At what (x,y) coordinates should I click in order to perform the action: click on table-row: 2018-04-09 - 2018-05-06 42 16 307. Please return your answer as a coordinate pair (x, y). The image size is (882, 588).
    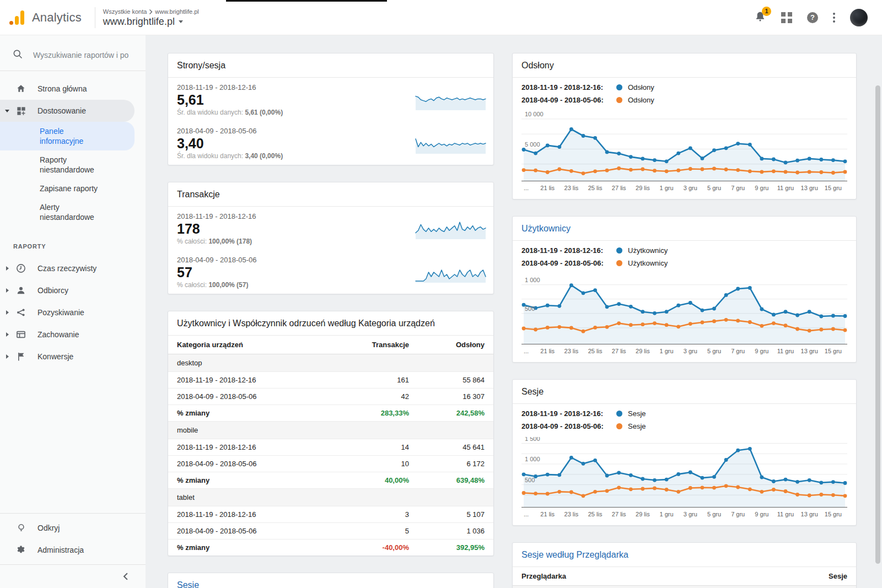
    Looking at the image, I should click on (331, 397).